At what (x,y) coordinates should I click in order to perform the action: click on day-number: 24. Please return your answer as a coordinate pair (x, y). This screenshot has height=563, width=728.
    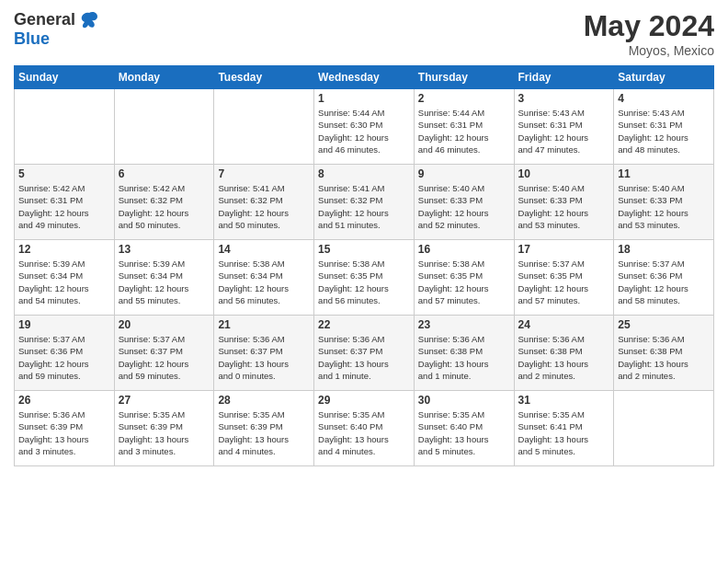
    Looking at the image, I should click on (564, 325).